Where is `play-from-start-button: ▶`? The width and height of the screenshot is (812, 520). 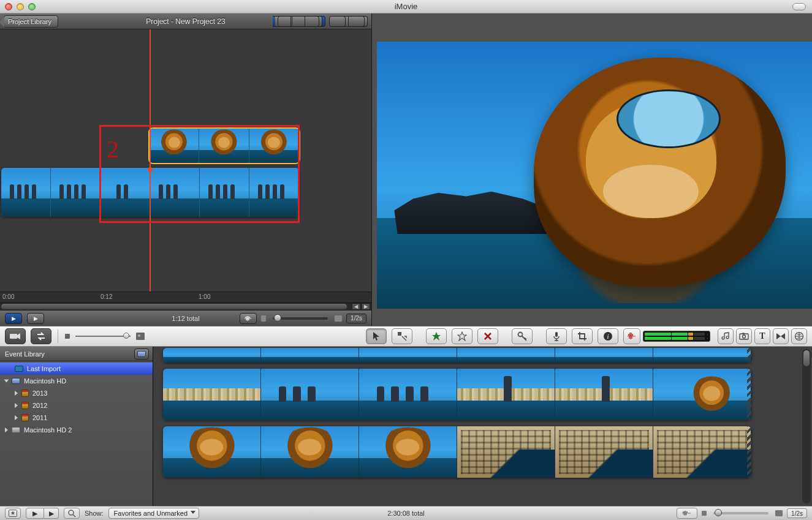
play-from-start-button: ▶ is located at coordinates (36, 318).